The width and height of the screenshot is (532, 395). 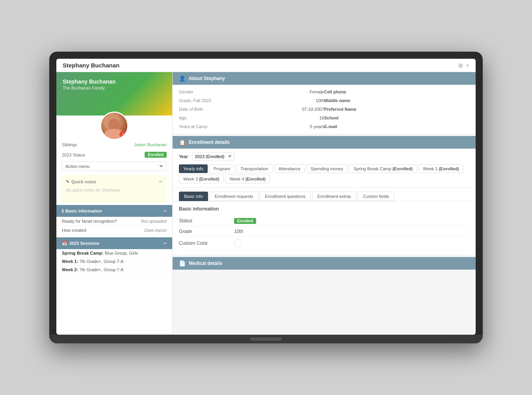 What do you see at coordinates (114, 94) in the screenshot?
I see `profile-header: Stephany Buchanan The Buchanan Family` at bounding box center [114, 94].